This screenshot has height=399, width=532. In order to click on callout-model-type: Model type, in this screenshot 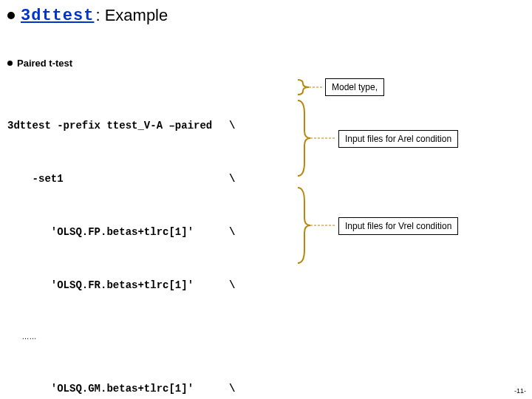, I will do `click(355, 87)`.